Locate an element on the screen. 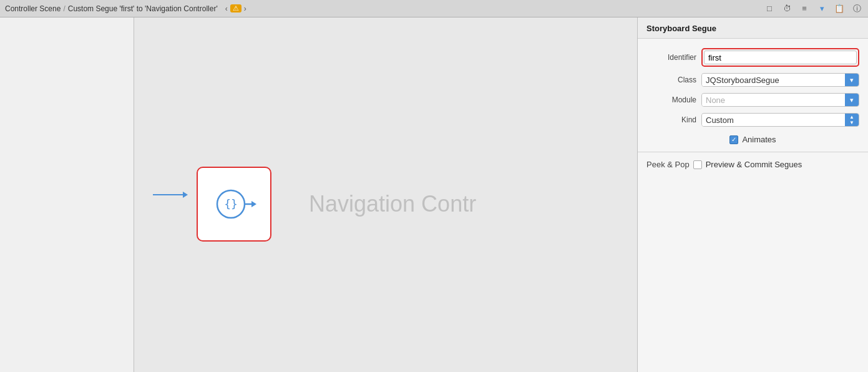  module-dropdown-btn: ▾ is located at coordinates (852, 100).